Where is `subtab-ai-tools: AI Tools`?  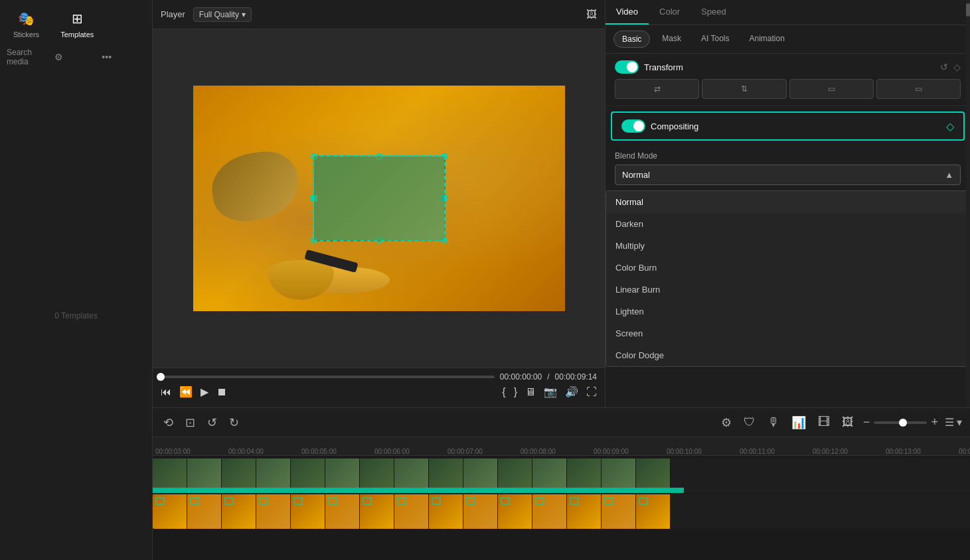
subtab-ai-tools: AI Tools is located at coordinates (715, 39).